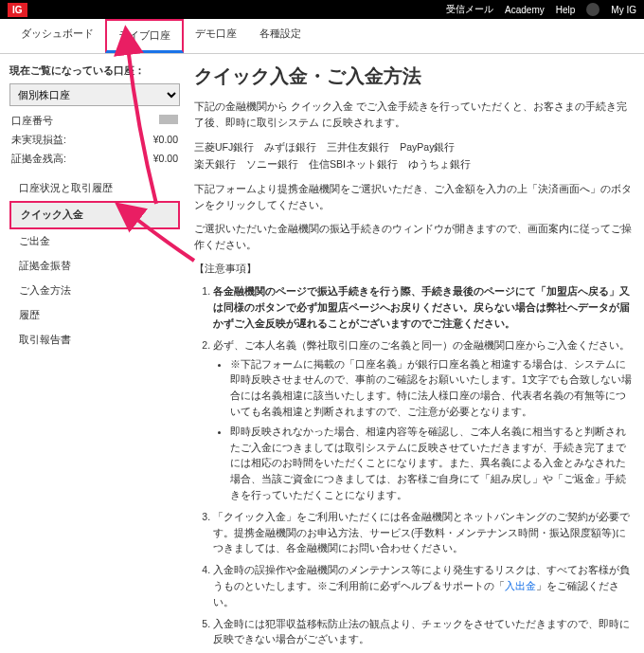 The height and width of the screenshot is (653, 644). What do you see at coordinates (623, 9) in the screenshot?
I see `user-menu: My IG` at bounding box center [623, 9].